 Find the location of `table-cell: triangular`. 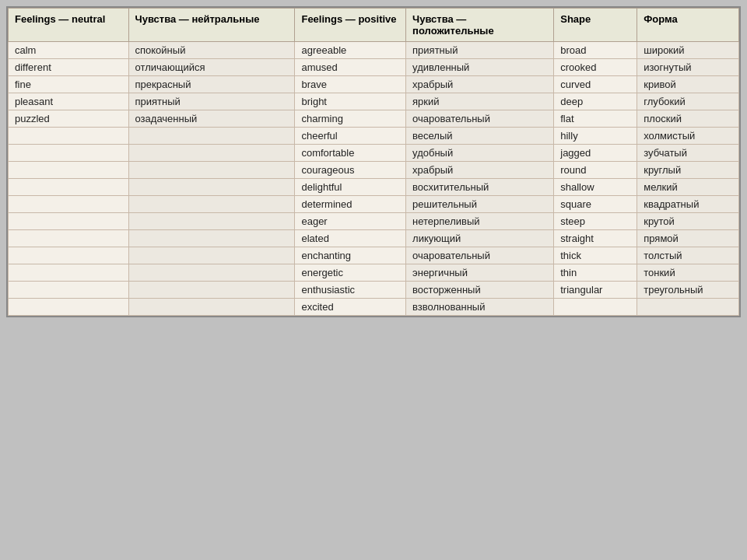

table-cell: triangular is located at coordinates (596, 290).